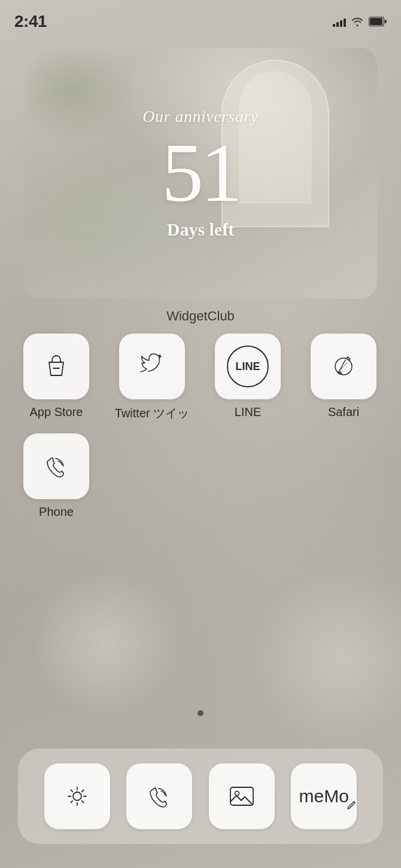 This screenshot has height=868, width=401. Describe the element at coordinates (344, 366) in the screenshot. I see `safari-icon` at that location.